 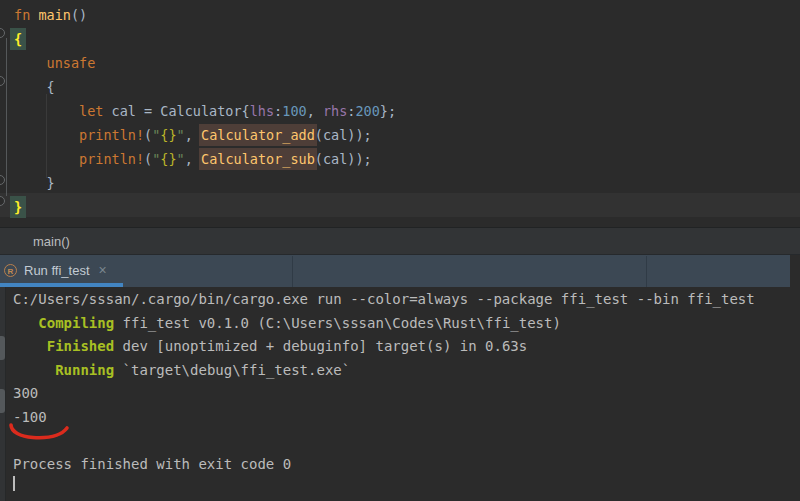 What do you see at coordinates (34, 183) in the screenshot?
I see `plain-token: }` at bounding box center [34, 183].